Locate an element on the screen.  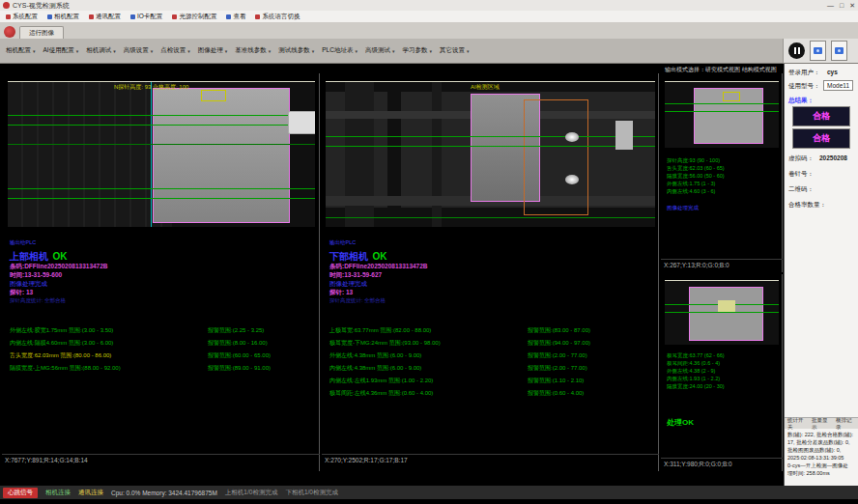
pixel-coords-readout: X:270;Y:2502;R:17;G:17;B:17 is located at coordinates (491, 459).